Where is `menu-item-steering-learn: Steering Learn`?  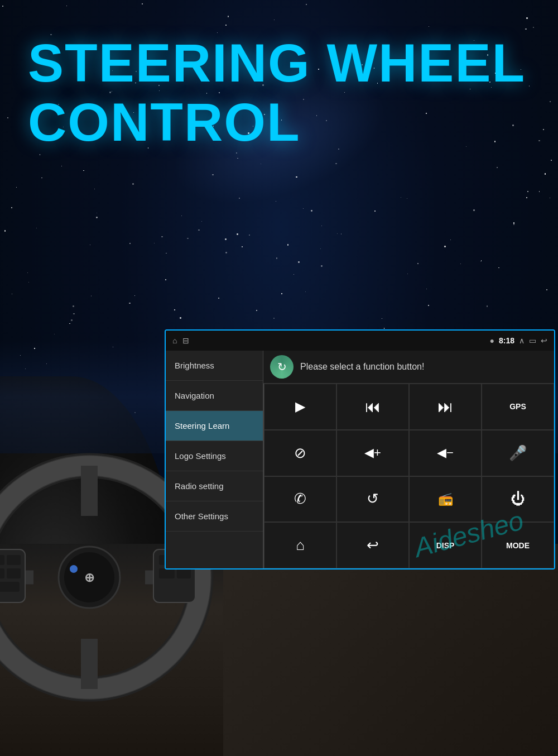
menu-item-steering-learn: Steering Learn is located at coordinates (214, 426).